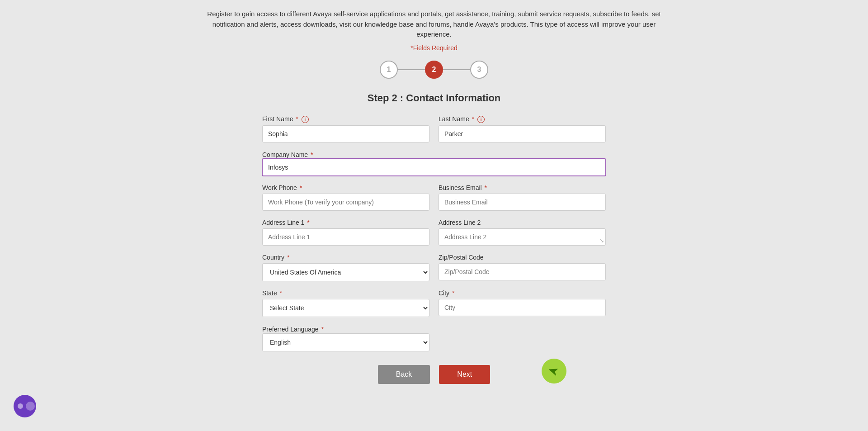 The width and height of the screenshot is (868, 431). What do you see at coordinates (322, 329) in the screenshot?
I see `language-required: *` at bounding box center [322, 329].